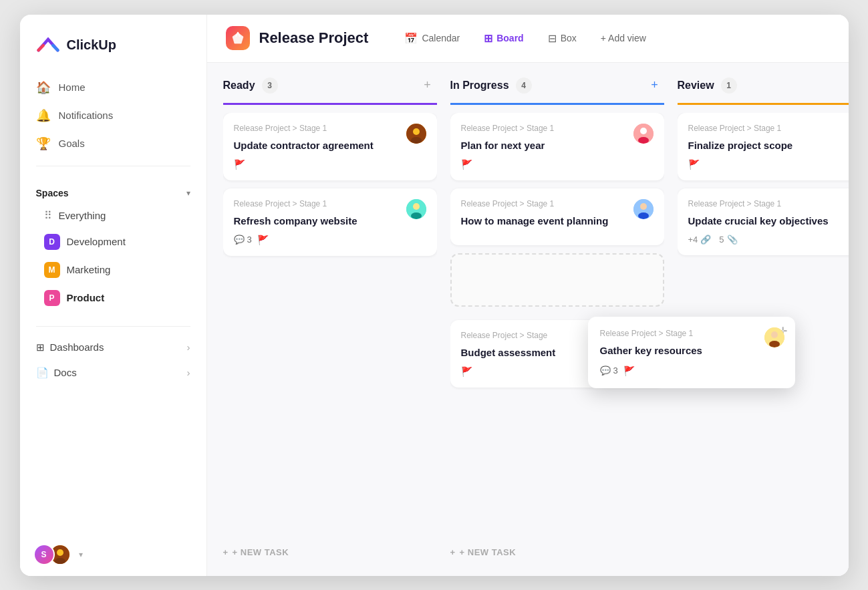  What do you see at coordinates (763, 222) in the screenshot?
I see `task-card: Release Project > Stage 1 Update crucial…` at bounding box center [763, 222].